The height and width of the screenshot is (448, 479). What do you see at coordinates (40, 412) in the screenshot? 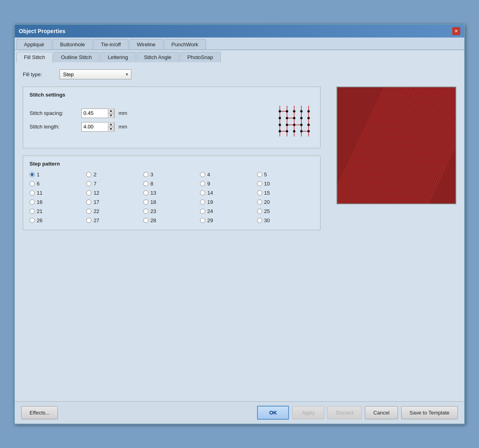
I see `effects-button: Effects...` at bounding box center [40, 412].